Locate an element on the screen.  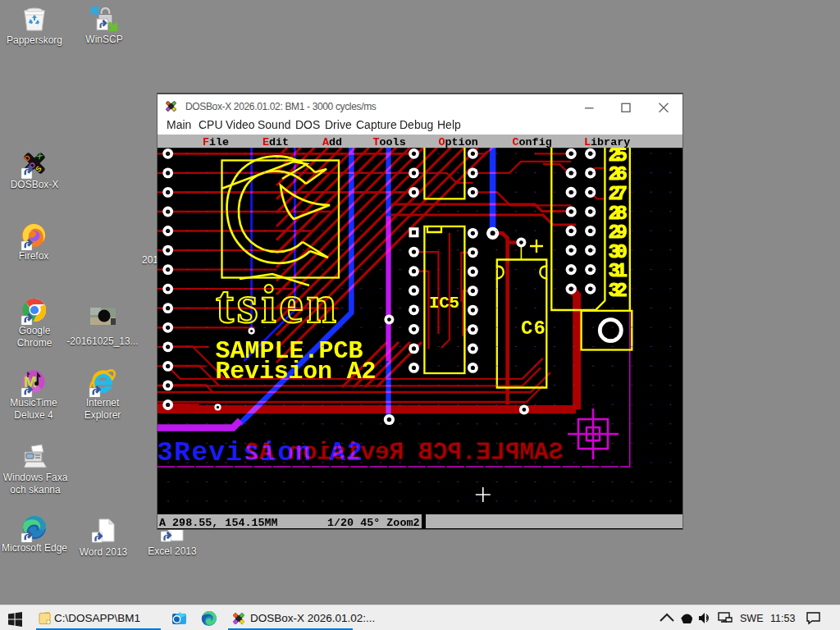
svg-text: Tools is located at coordinates (390, 143).